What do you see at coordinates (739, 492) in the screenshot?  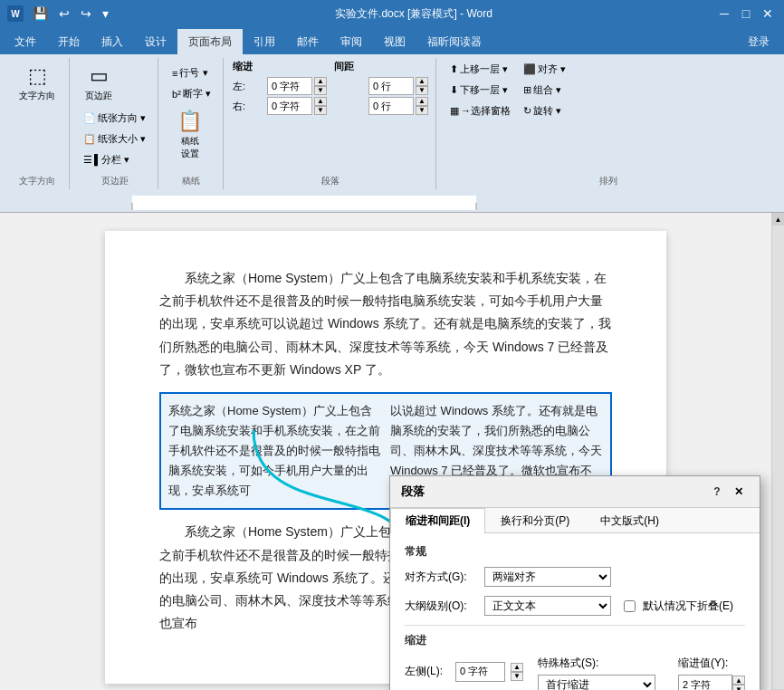 I see `dialog-close-btn: ✕` at bounding box center [739, 492].